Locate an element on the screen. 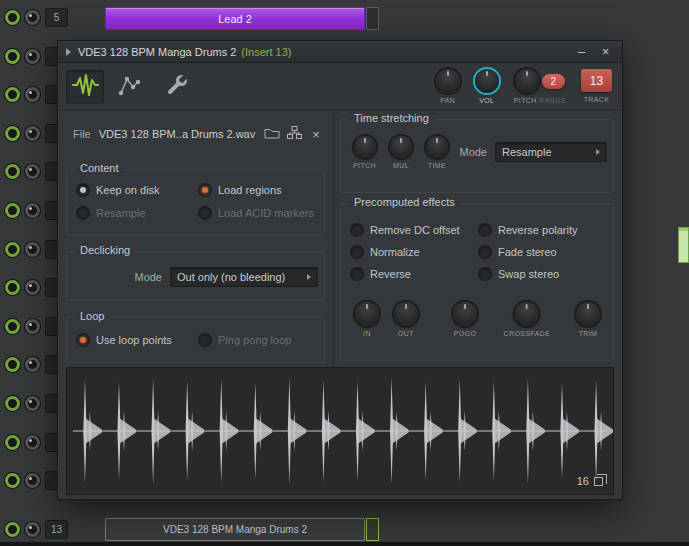 Image resolution: width=689 pixels, height=546 pixels. track-number-box: 13 is located at coordinates (56, 530).